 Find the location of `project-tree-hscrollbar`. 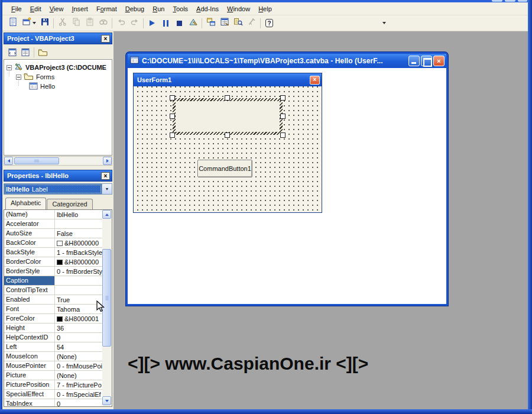

project-tree-hscrollbar is located at coordinates (58, 161).